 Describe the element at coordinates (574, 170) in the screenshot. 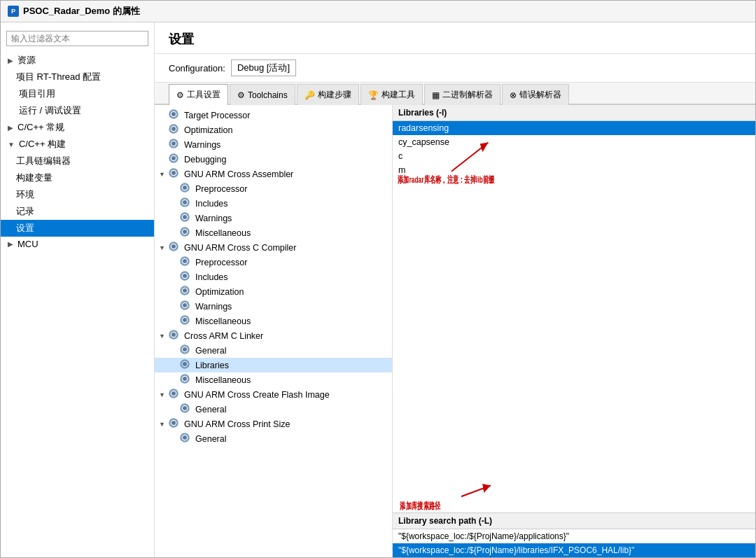

I see `library-item-m: m` at that location.